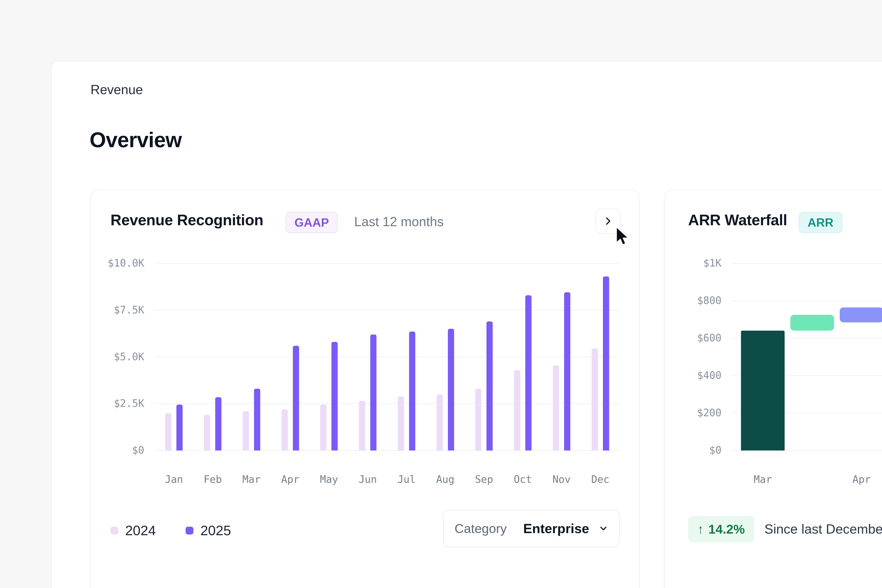 The image size is (882, 588). Describe the element at coordinates (215, 531) in the screenshot. I see `legend-label: 2025` at that location.